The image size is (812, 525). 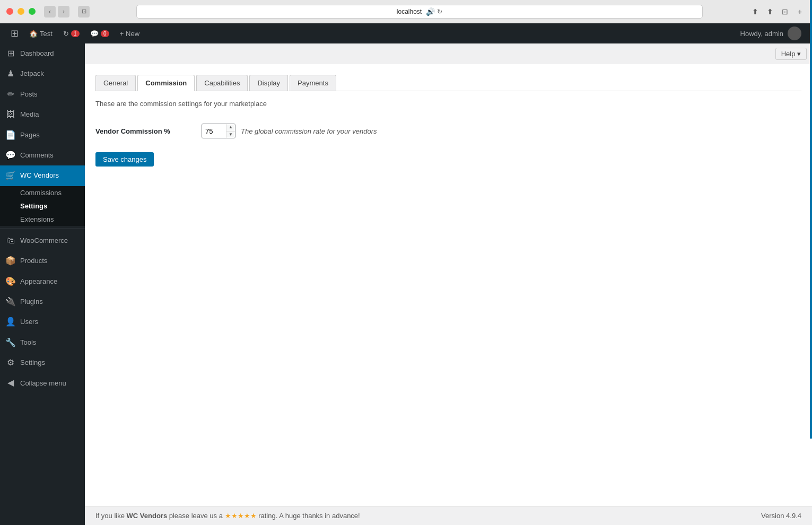 What do you see at coordinates (10, 12) in the screenshot?
I see `mac-close-button` at bounding box center [10, 12].